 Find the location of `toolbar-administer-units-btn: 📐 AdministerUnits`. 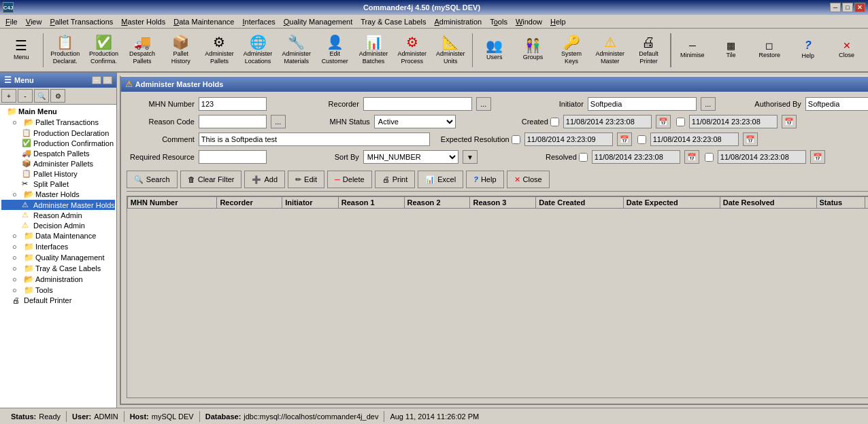

toolbar-administer-units-btn: 📐 AdministerUnits is located at coordinates (450, 50).